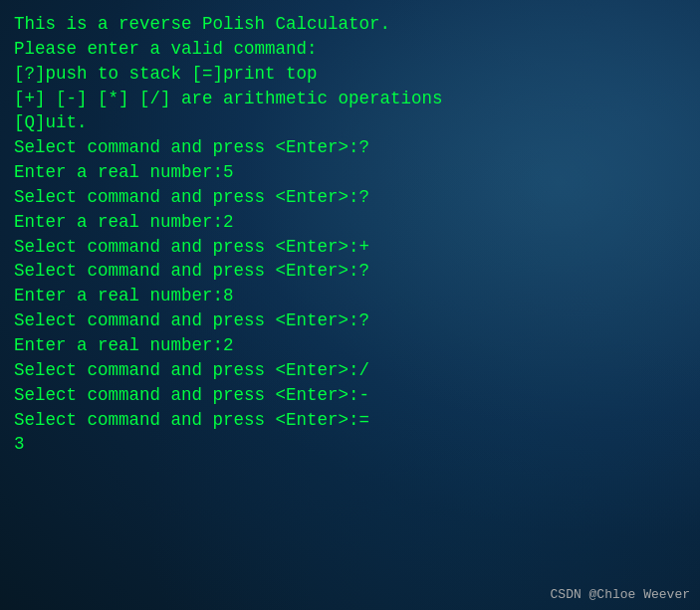  Describe the element at coordinates (350, 100) in the screenshot. I see `terminal-line: [+] [-] [*] [/] are arithmetic operation…` at that location.